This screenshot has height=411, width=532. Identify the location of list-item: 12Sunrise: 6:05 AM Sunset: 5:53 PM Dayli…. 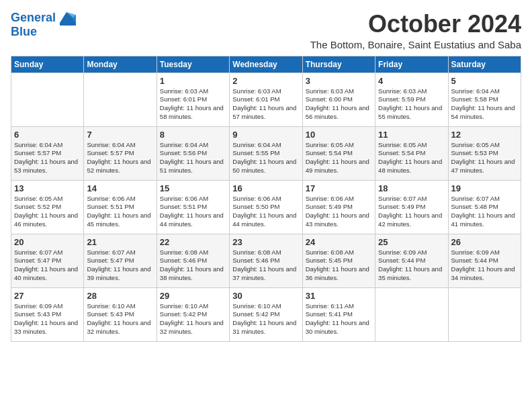
(484, 153).